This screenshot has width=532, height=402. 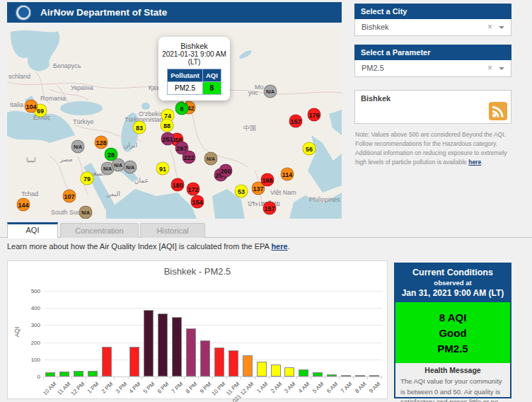 What do you see at coordinates (433, 149) in the screenshot?
I see `beyond-aqi-note: Note: Values above 500 are considered Be…` at bounding box center [433, 149].